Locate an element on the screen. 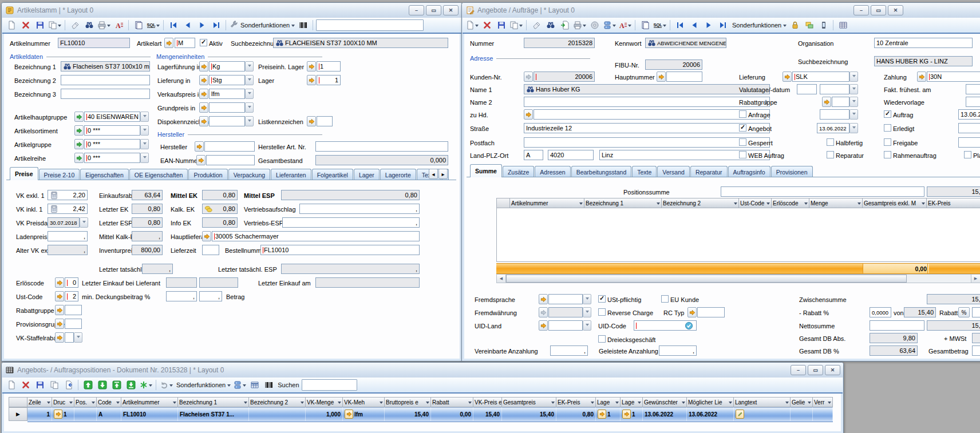 This screenshot has height=433, width=980. info-ek-field: 0,80 is located at coordinates (220, 223).